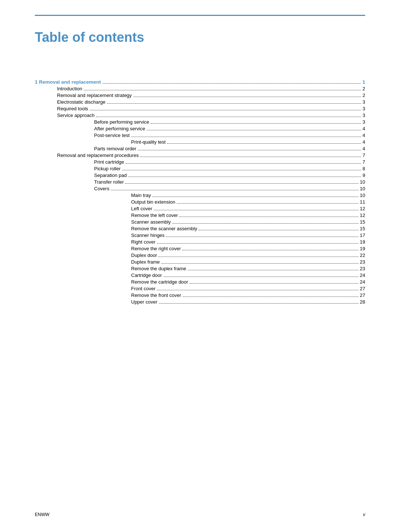  What do you see at coordinates (200, 95) in the screenshot?
I see `toc-entry: Removal and replacement strategy2` at bounding box center [200, 95].